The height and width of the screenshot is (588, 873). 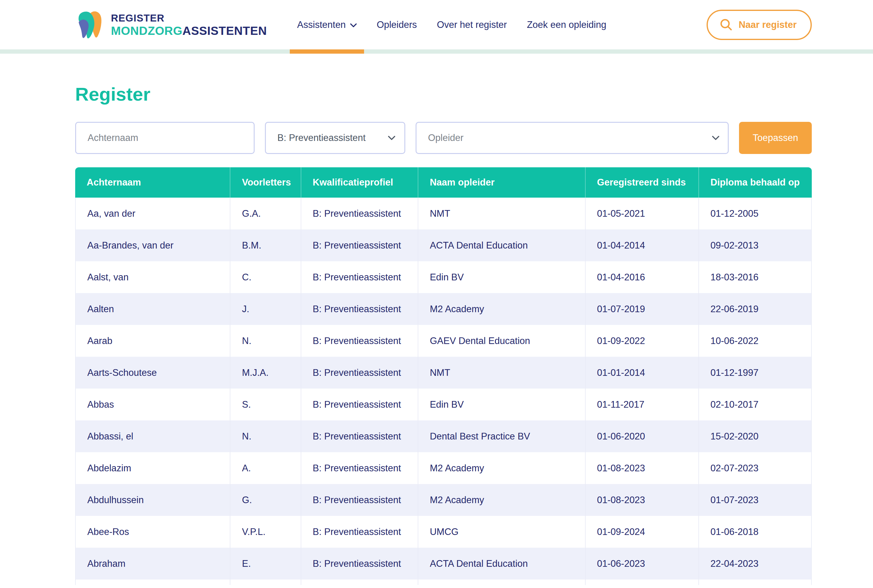 I want to click on table-cell: Aarab, so click(x=152, y=340).